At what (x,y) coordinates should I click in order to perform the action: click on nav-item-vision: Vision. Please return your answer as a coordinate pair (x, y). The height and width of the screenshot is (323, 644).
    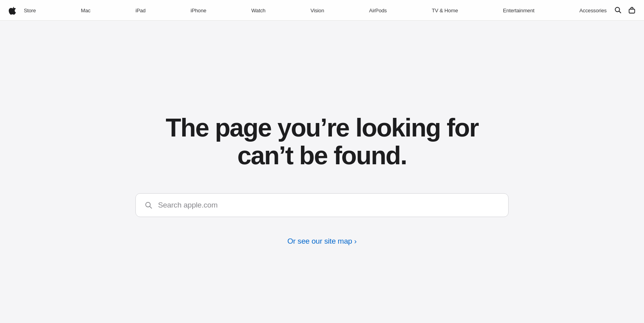
    Looking at the image, I should click on (317, 10).